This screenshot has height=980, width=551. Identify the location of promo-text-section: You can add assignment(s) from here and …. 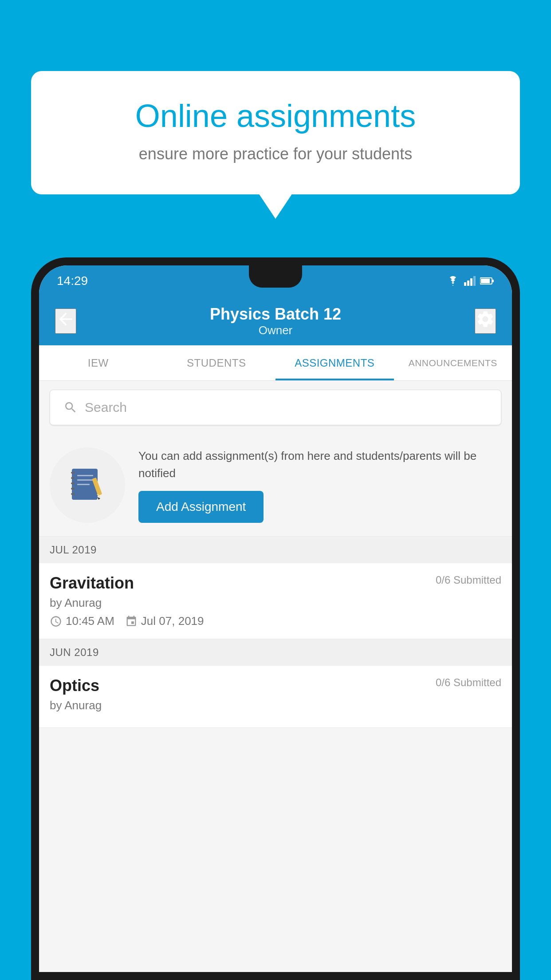
(320, 485).